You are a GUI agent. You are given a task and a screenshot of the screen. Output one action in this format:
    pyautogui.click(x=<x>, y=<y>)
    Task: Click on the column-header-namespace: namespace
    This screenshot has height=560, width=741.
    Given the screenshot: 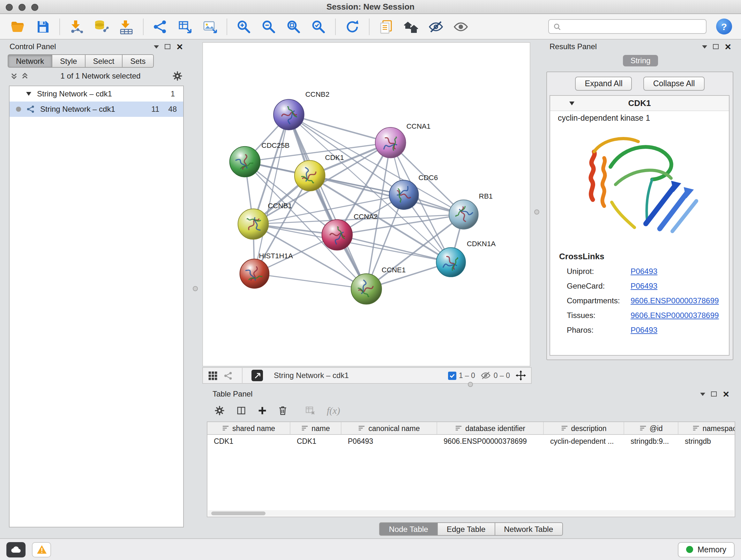 What is the action you would take?
    pyautogui.click(x=707, y=428)
    